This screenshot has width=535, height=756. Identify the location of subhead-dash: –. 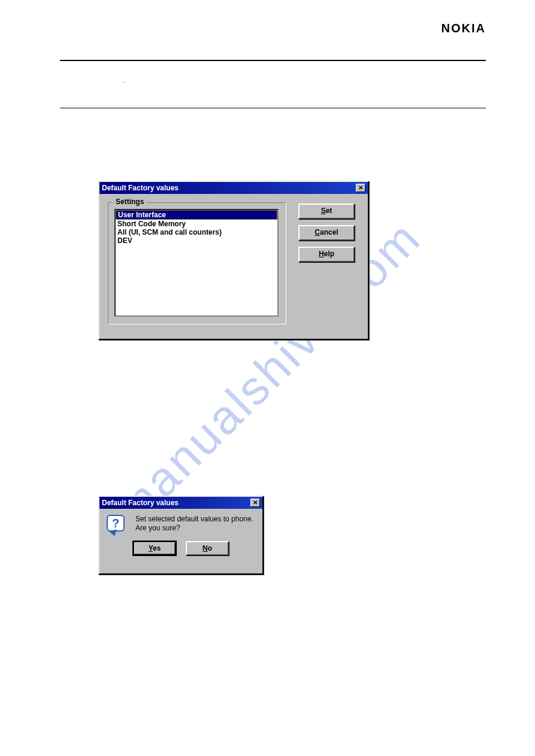
(125, 82).